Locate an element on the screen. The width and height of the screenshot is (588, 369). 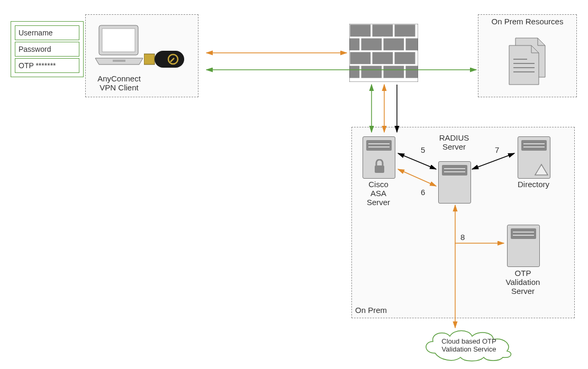
cloud-icon: Cloud based OTP Validation Service is located at coordinates (468, 345).